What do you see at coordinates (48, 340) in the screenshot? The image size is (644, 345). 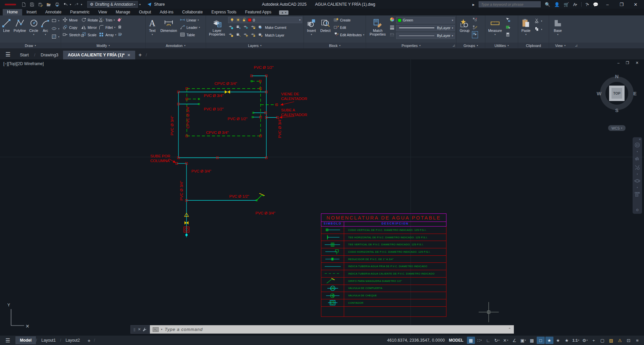 I see `layout-tab-layout1: Layout1` at bounding box center [48, 340].